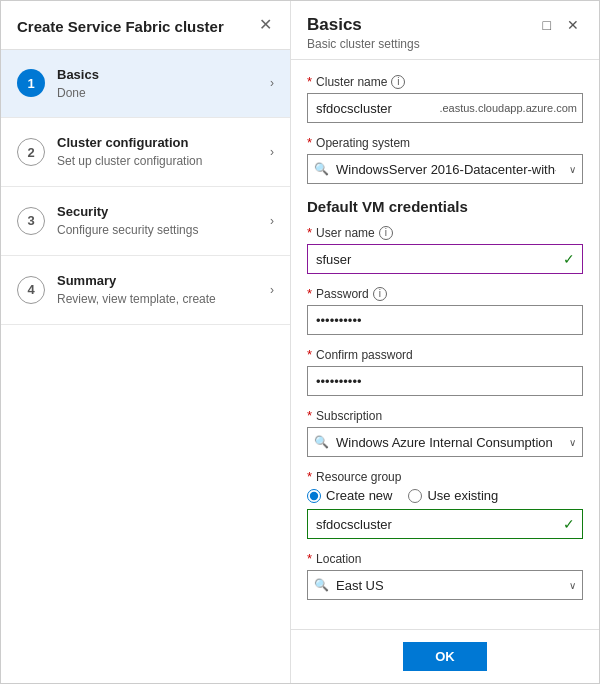 The width and height of the screenshot is (600, 684). I want to click on password-required: *, so click(310, 294).